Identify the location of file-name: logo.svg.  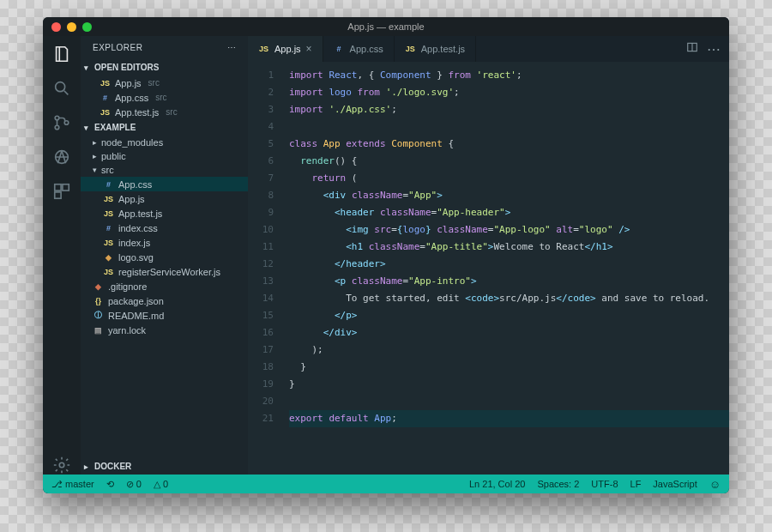
(136, 257).